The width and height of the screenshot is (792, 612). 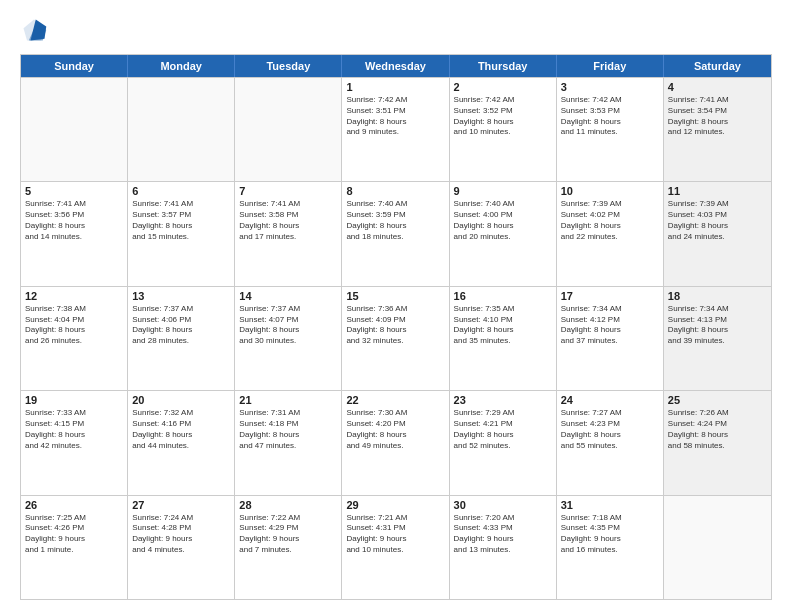 I want to click on cal-cell-w1-d4: 1Sunrise: 7:42 AM Sunset: 3:51 PM Daylig…, so click(x=396, y=130).